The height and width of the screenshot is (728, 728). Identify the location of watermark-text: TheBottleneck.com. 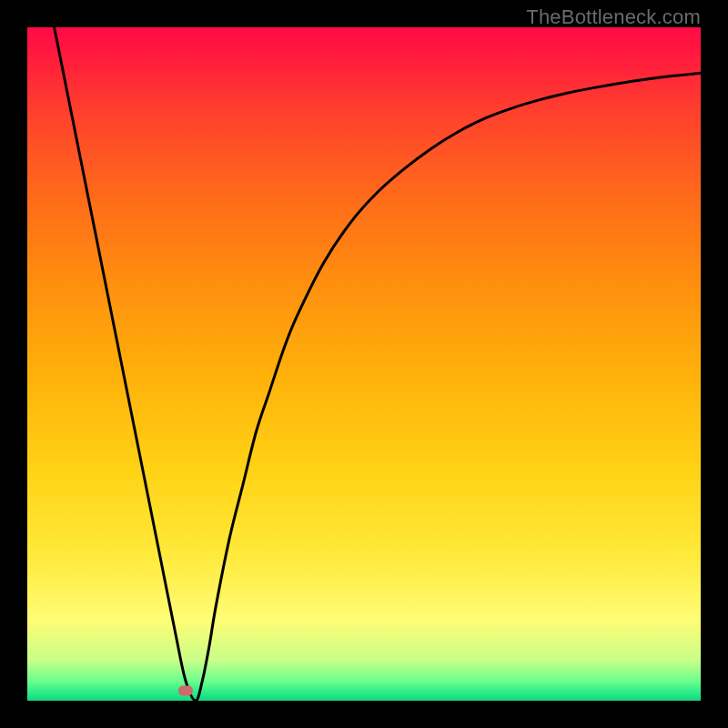
(613, 17).